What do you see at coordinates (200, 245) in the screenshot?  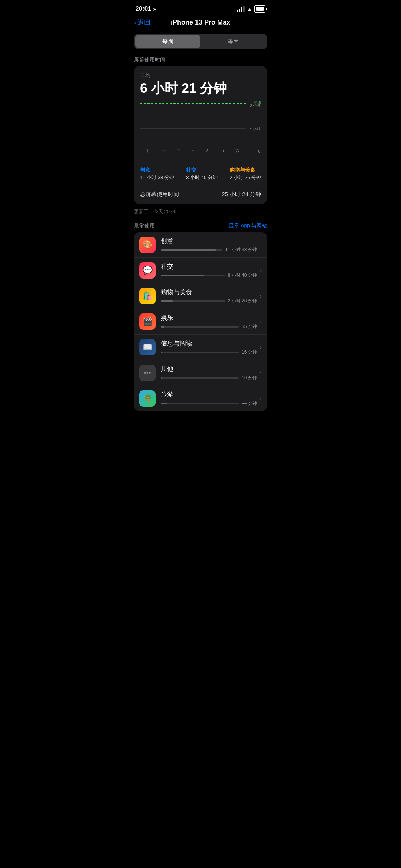 I see `app-item-creativity: 🎨 创意 11 小时 38 分钟 ›` at bounding box center [200, 245].